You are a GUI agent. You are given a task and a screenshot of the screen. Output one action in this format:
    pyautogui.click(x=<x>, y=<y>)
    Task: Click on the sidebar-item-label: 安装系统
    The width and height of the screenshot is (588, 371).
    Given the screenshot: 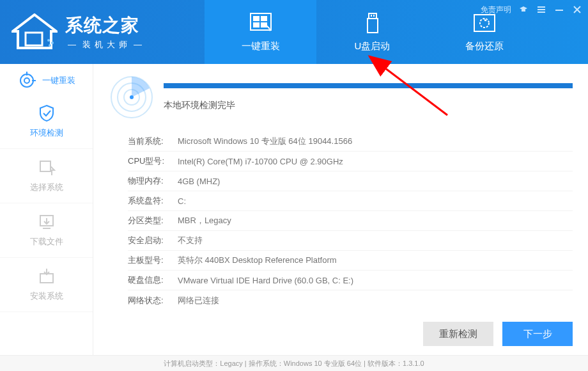 What is the action you would take?
    pyautogui.click(x=47, y=296)
    